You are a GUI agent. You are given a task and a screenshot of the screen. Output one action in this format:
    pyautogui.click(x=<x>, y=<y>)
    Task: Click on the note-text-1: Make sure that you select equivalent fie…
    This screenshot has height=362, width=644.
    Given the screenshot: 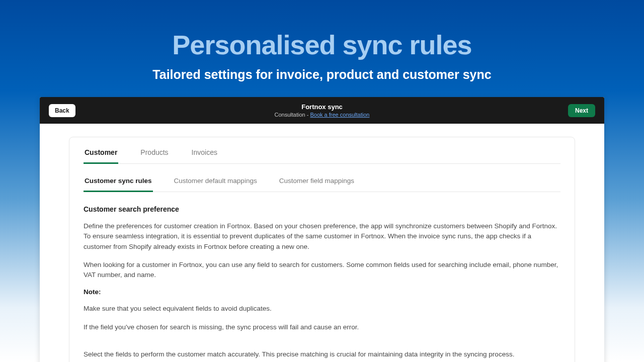 What is the action you would take?
    pyautogui.click(x=322, y=309)
    